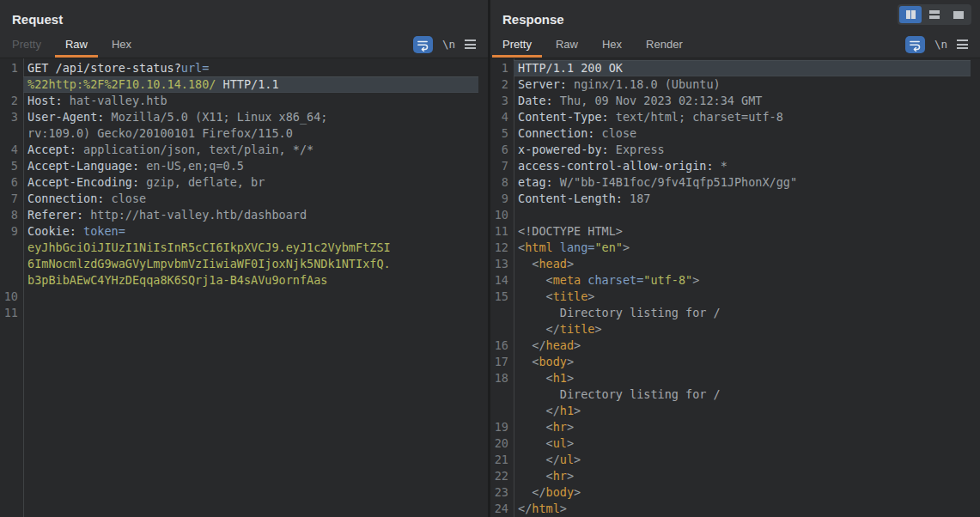  What do you see at coordinates (244, 182) in the screenshot?
I see `code-line: 6Accept-Encoding: gzip, deflate, br` at bounding box center [244, 182].